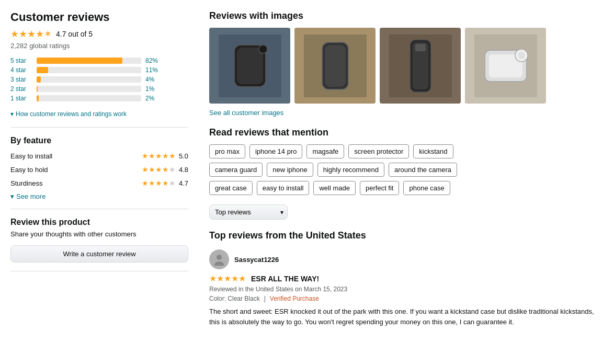 The image size is (614, 364). Describe the element at coordinates (40, 34) in the screenshot. I see `star-4: ★` at that location.